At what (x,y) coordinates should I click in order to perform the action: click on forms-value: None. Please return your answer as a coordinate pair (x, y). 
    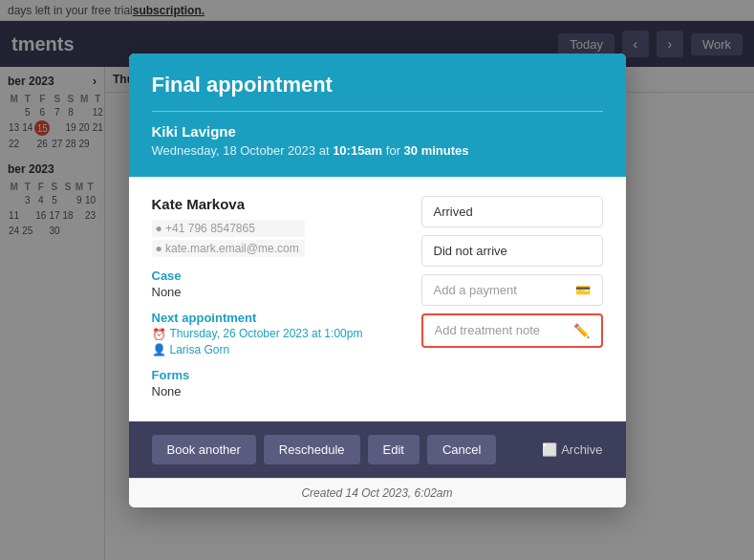
    Looking at the image, I should click on (277, 392).